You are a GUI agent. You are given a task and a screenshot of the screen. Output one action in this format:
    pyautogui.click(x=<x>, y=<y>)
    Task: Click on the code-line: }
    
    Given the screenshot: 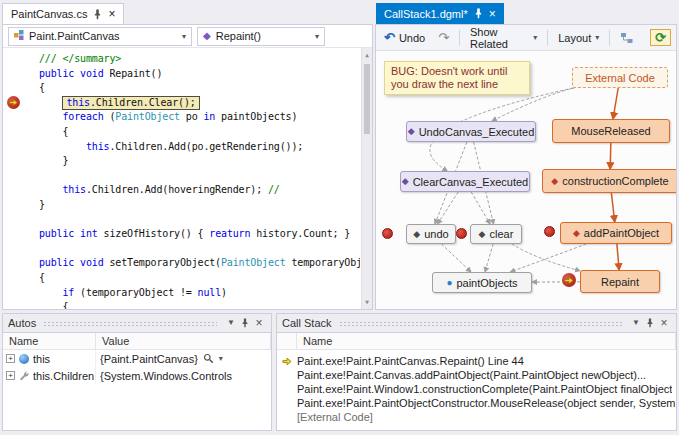 What is the action you would take?
    pyautogui.click(x=200, y=162)
    